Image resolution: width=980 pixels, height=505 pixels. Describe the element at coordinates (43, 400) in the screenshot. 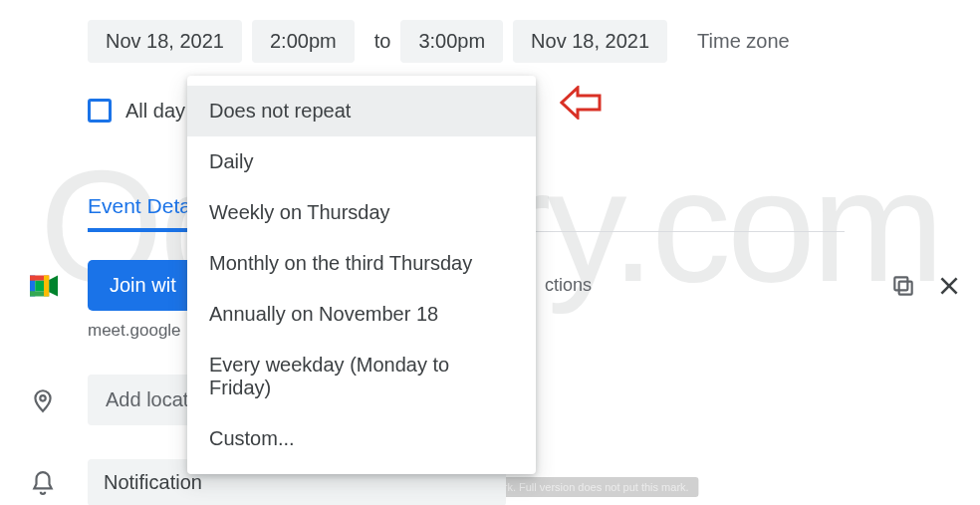

I see `location-pin-icon` at that location.